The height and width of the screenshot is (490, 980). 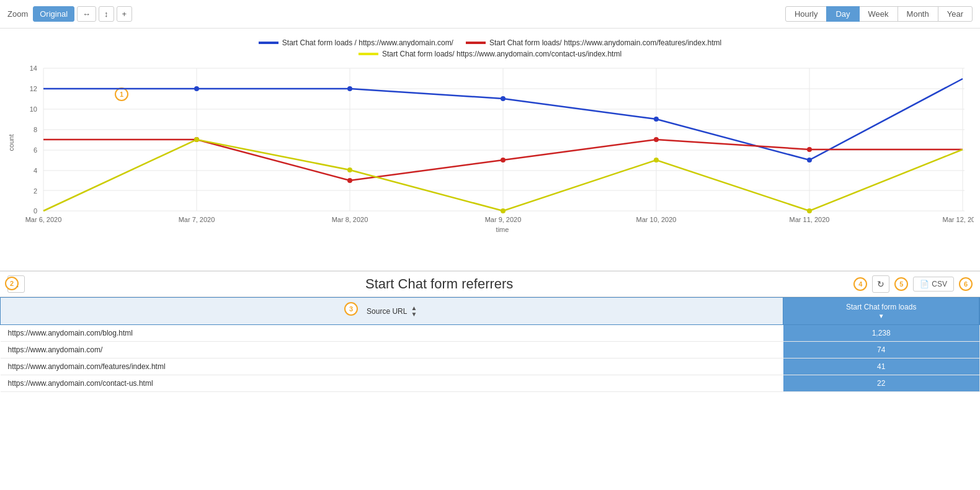 What do you see at coordinates (958, 220) in the screenshot?
I see `svg-text: Mar 12, 2020` at bounding box center [958, 220].